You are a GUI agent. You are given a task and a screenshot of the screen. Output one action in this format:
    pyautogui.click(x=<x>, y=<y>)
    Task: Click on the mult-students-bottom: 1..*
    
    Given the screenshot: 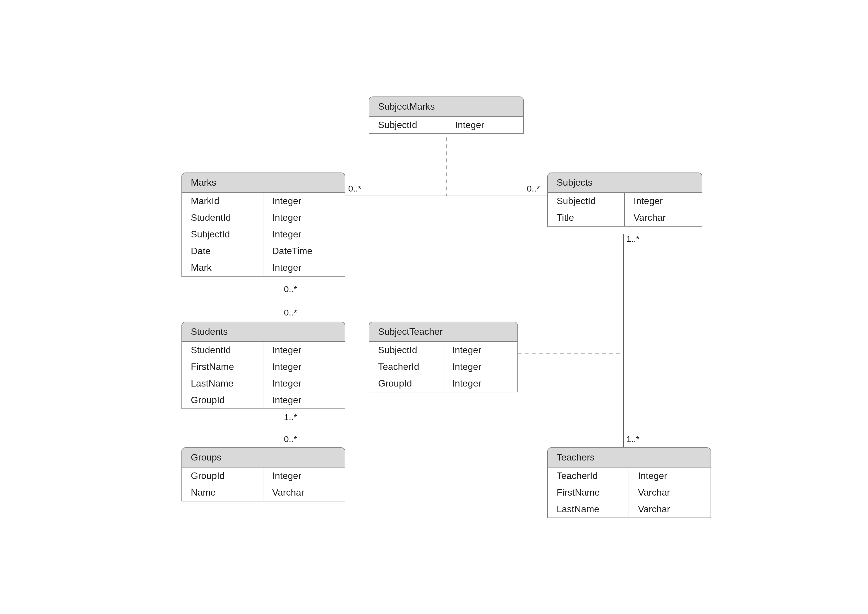 What is the action you would take?
    pyautogui.click(x=291, y=417)
    